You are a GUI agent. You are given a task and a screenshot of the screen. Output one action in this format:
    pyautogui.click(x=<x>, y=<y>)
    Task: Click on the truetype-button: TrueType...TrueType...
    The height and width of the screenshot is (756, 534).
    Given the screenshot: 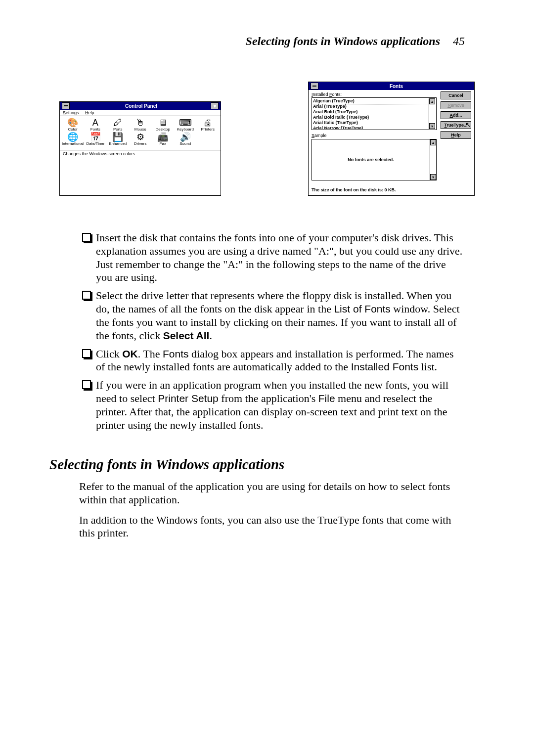 What is the action you would take?
    pyautogui.click(x=456, y=125)
    